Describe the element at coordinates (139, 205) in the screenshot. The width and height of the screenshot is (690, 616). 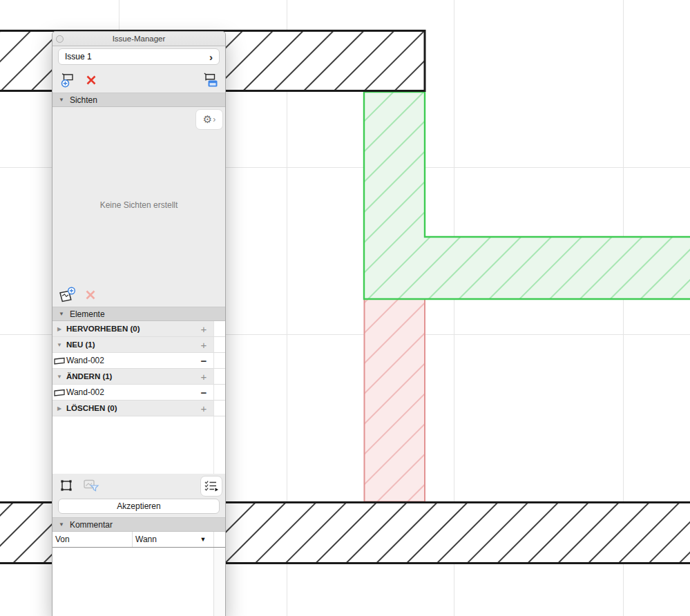
I see `views-empty-message: Keine Sichten erstellt` at that location.